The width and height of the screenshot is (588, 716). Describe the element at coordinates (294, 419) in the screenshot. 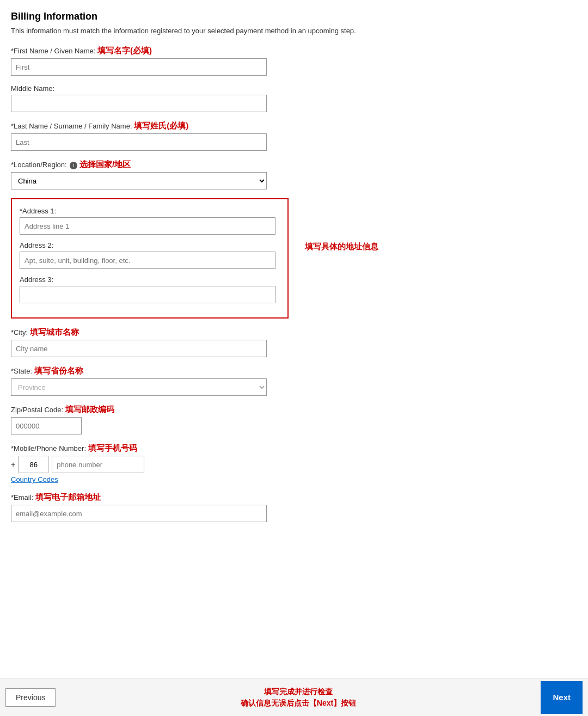

I see `zip-group: Zip/Postal Code: 填写邮政编码` at that location.